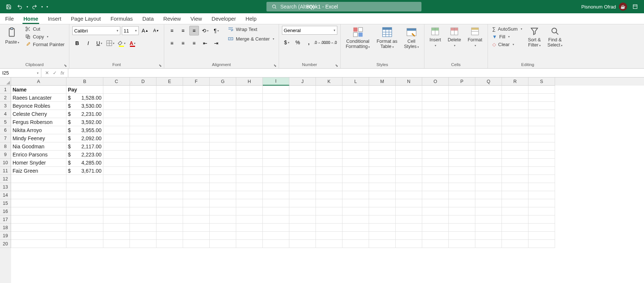  I want to click on cell-J18, so click(303, 228).